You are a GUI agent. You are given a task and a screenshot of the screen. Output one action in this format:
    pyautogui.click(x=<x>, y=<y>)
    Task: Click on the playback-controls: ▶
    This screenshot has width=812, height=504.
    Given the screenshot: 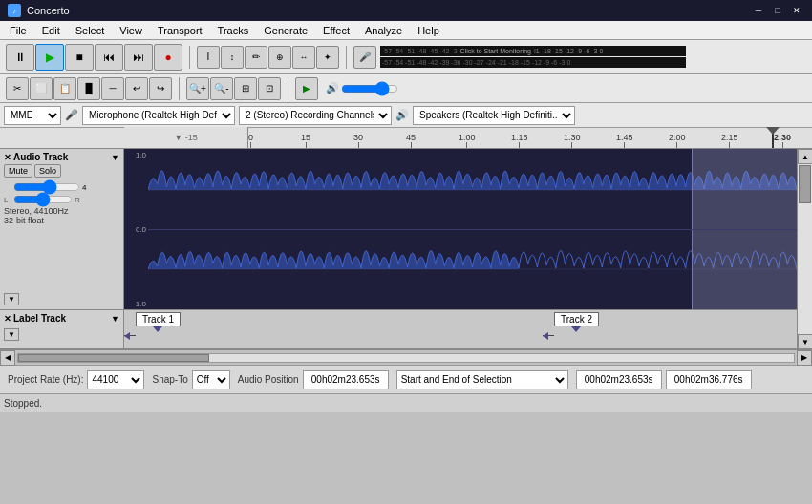 What is the action you would take?
    pyautogui.click(x=307, y=89)
    